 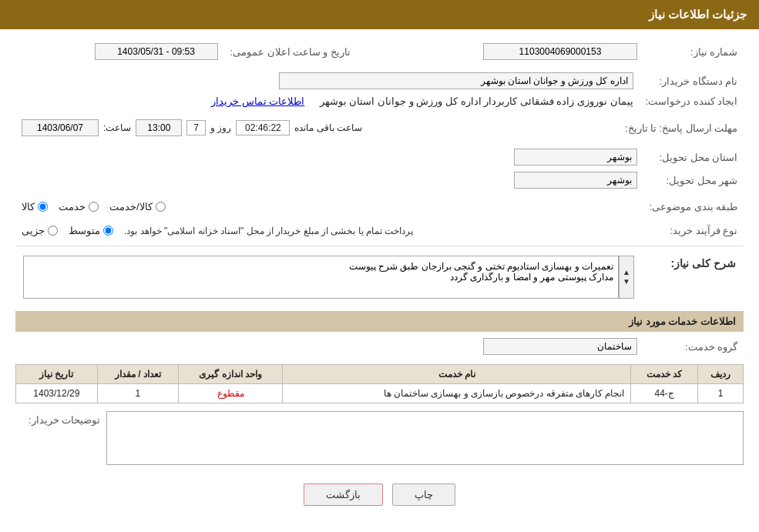 I want to click on category-kala-label: کالا, so click(x=28, y=206).